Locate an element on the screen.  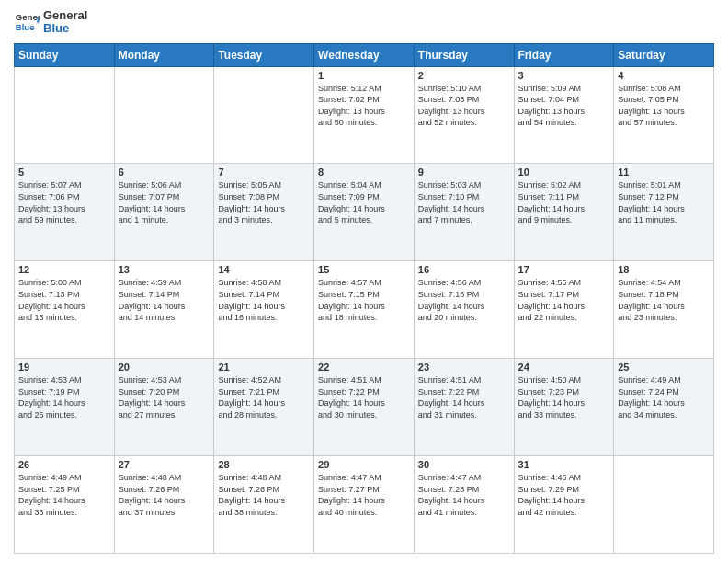
day-number: 21 is located at coordinates (264, 367).